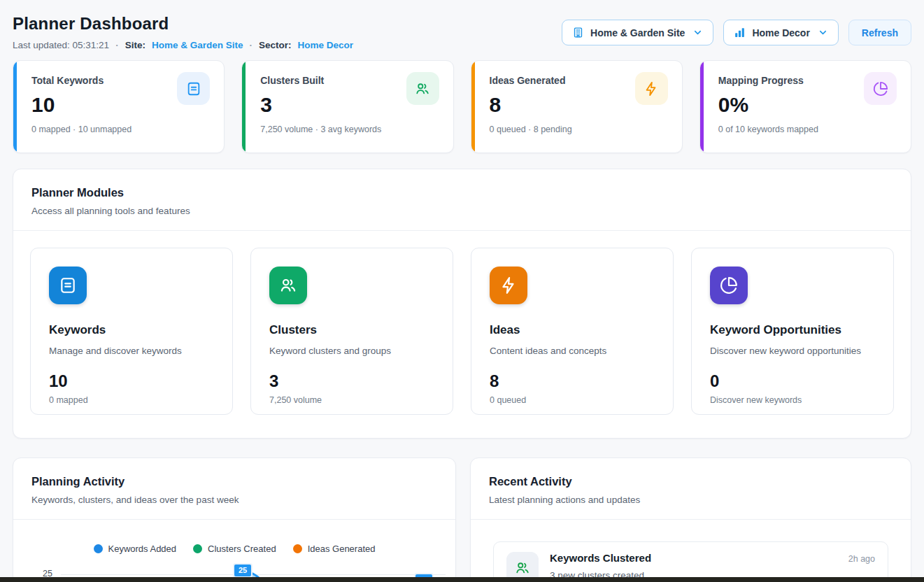  Describe the element at coordinates (576, 106) in the screenshot. I see `stat-card-ideas-generated: Ideas Generated 8 0 queued · 8 pending` at that location.